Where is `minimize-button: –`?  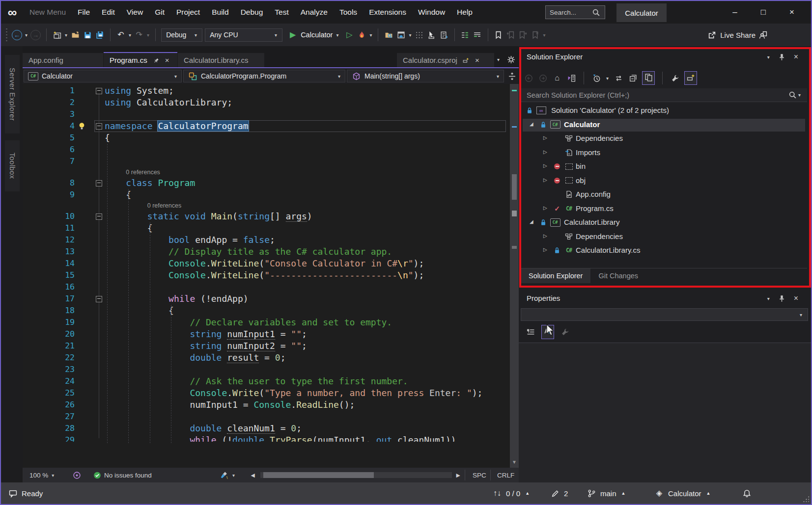
minimize-button: – is located at coordinates (735, 12).